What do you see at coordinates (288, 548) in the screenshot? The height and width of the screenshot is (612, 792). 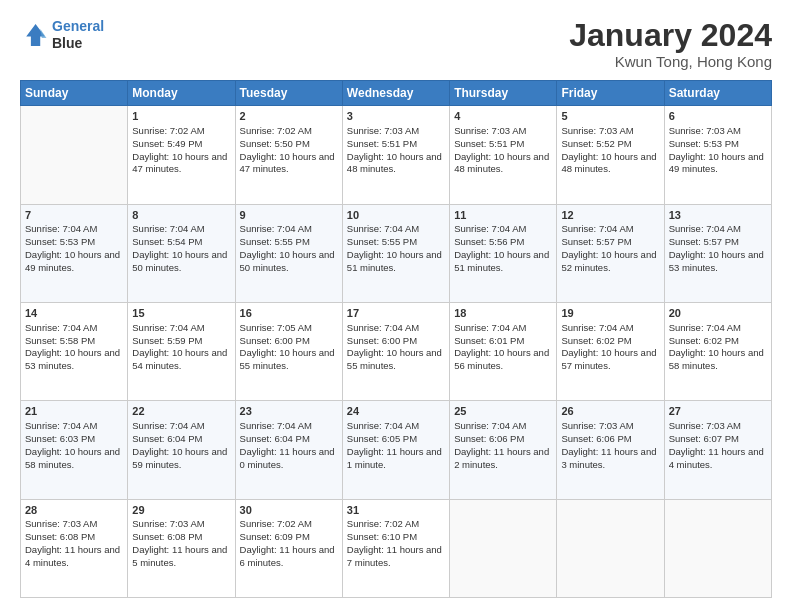 I see `calendar-cell: 30Sunrise: 7:02 AMSunset: 6:09 PMDayligh…` at bounding box center [288, 548].